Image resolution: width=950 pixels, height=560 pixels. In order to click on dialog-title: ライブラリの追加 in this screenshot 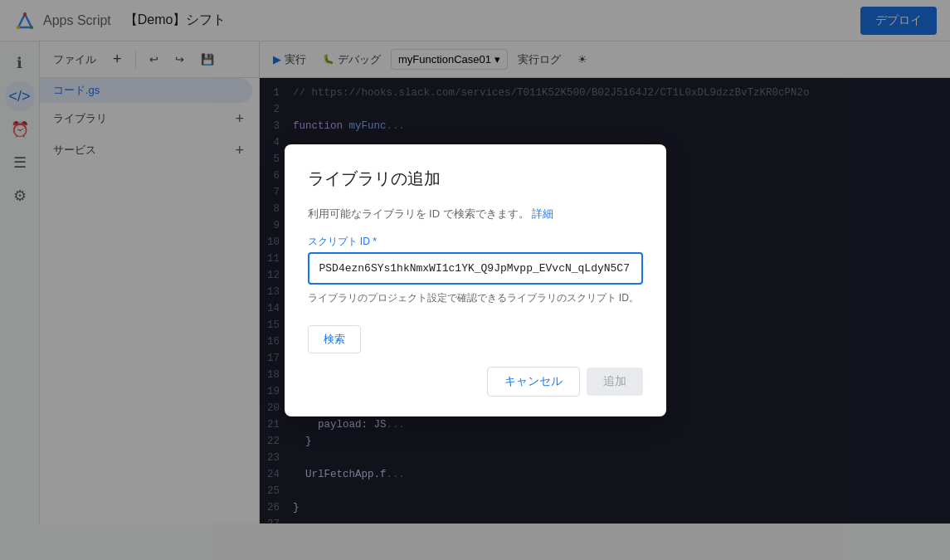, I will do `click(475, 179)`.